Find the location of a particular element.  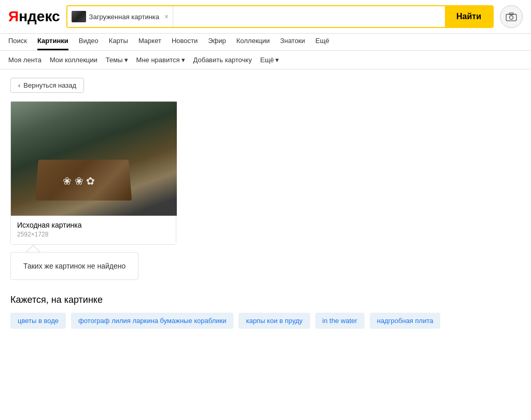

nav-secondary-more: Ещё ▾ is located at coordinates (270, 60).